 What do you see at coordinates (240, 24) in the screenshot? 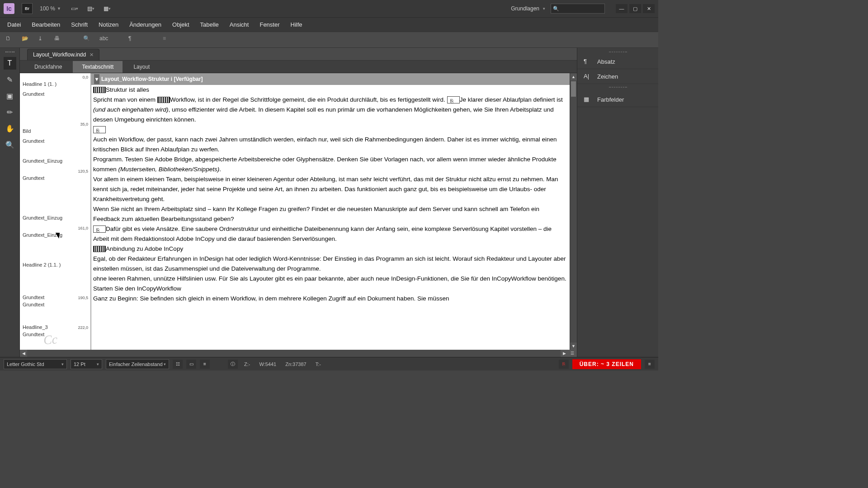
I see `menu-ansicht: Ansicht` at bounding box center [240, 24].